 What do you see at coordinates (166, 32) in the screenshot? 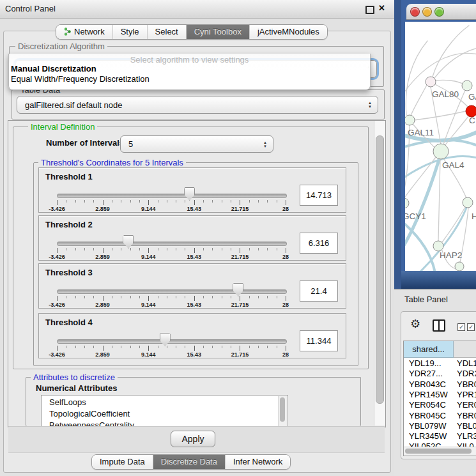
I see `tab-select: Select` at bounding box center [166, 32].